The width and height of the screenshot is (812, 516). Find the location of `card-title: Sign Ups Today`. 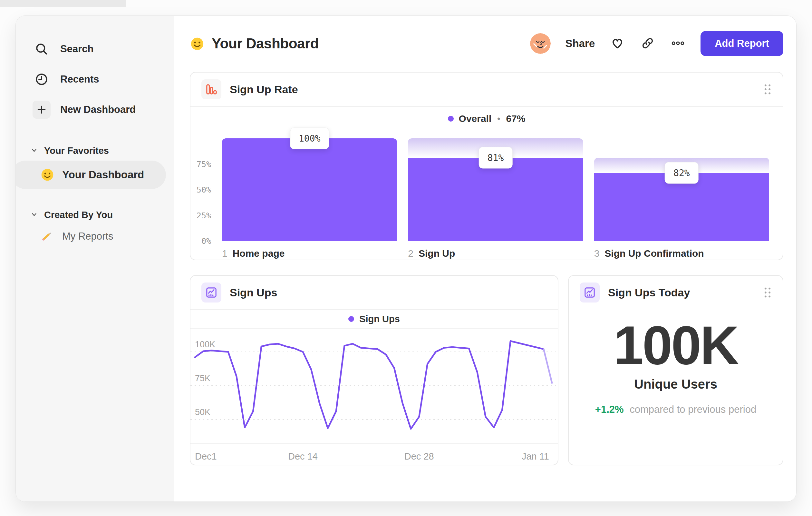

card-title: Sign Ups Today is located at coordinates (649, 293).